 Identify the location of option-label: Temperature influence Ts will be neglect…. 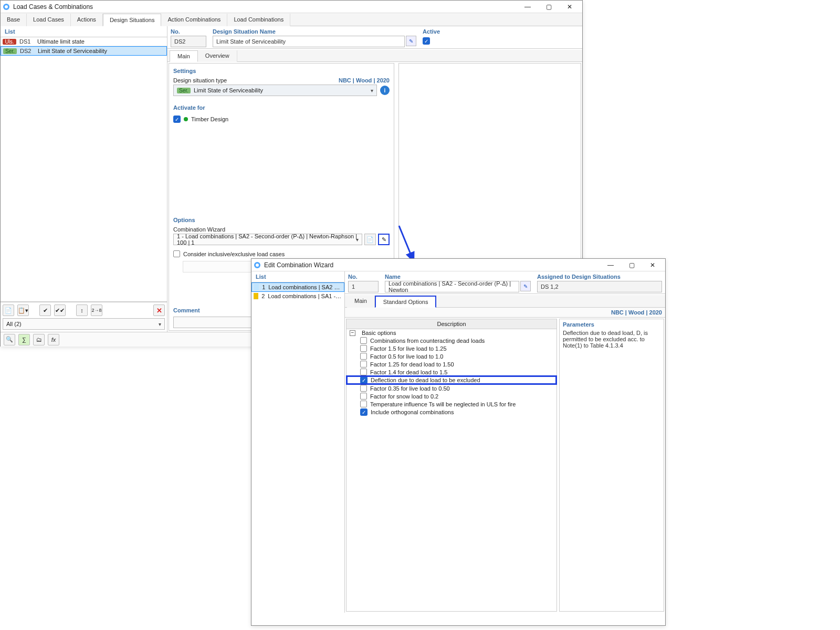
(443, 404).